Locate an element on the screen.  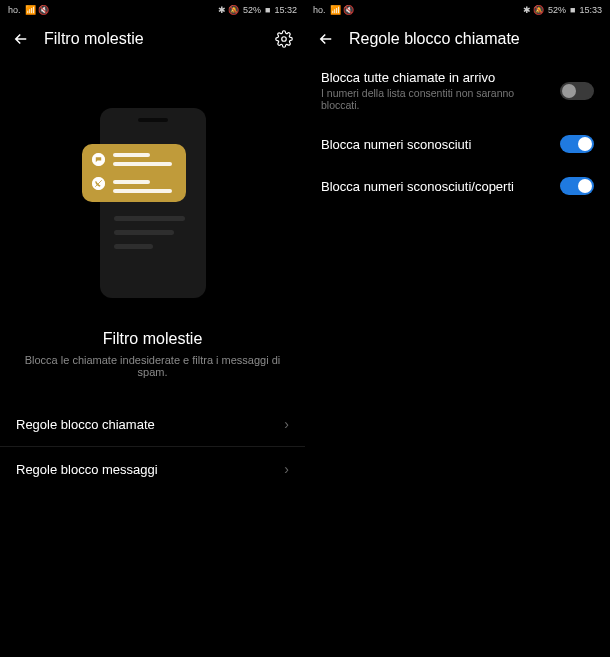
clock: 15:32 is located at coordinates (286, 10).